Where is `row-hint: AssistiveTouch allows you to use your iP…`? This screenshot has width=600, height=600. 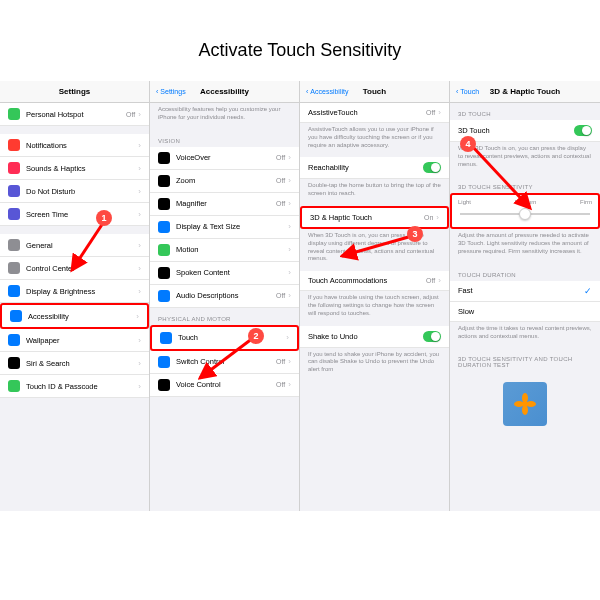
row-hint: AssistiveTouch allows you to use your iP… is located at coordinates (374, 140).